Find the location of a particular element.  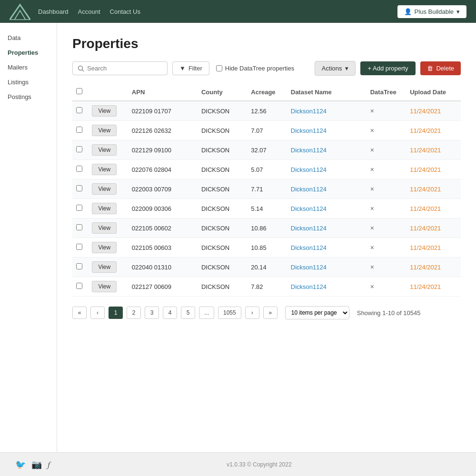

page-first-button: « is located at coordinates (79, 313).